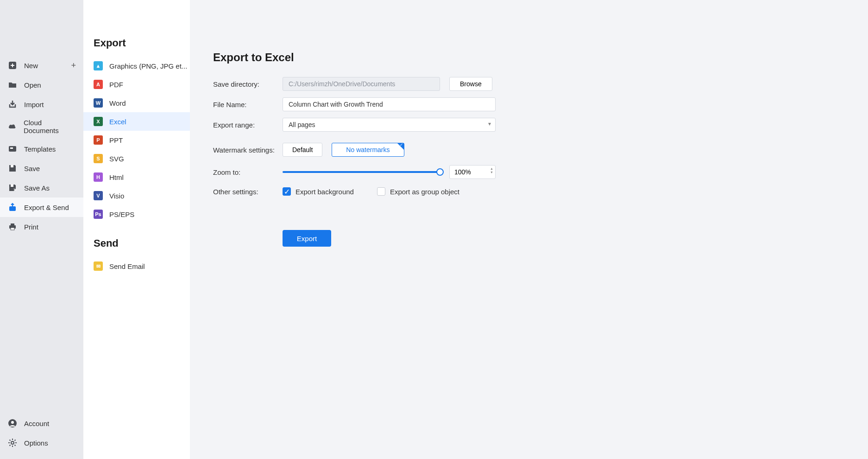 The width and height of the screenshot is (868, 459). I want to click on sidebar-label: New, so click(31, 66).